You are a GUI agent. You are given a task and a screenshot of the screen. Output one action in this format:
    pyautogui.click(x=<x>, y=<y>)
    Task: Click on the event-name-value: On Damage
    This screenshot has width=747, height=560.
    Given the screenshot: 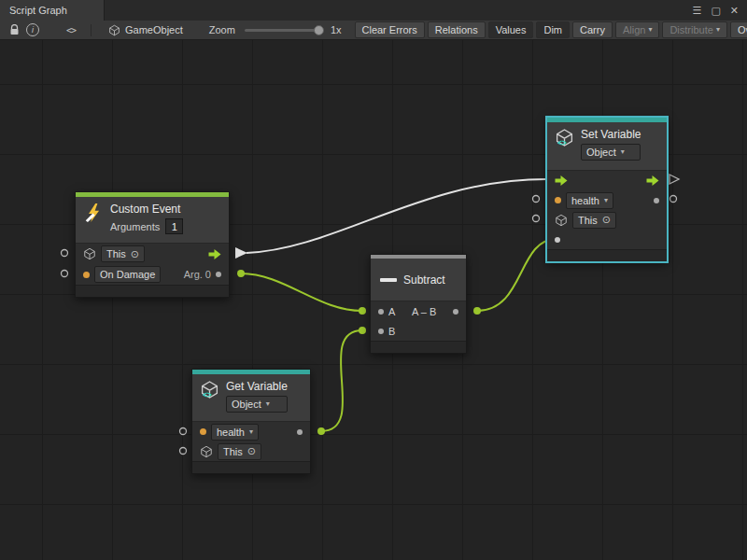 What is the action you would take?
    pyautogui.click(x=127, y=274)
    